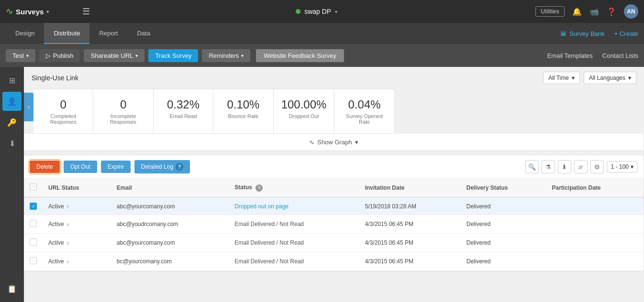 This screenshot has height=302, width=644. What do you see at coordinates (626, 33) in the screenshot?
I see `create-link: + Create` at bounding box center [626, 33].